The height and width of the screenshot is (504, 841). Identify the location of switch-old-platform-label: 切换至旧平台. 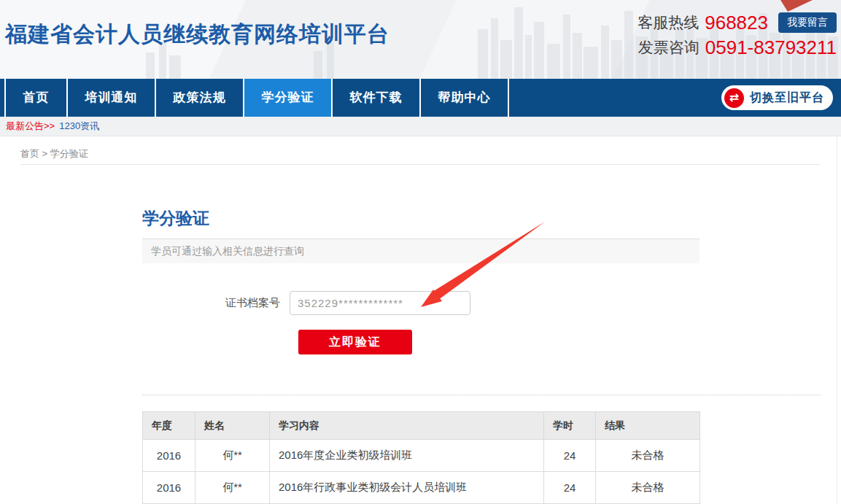
(787, 98).